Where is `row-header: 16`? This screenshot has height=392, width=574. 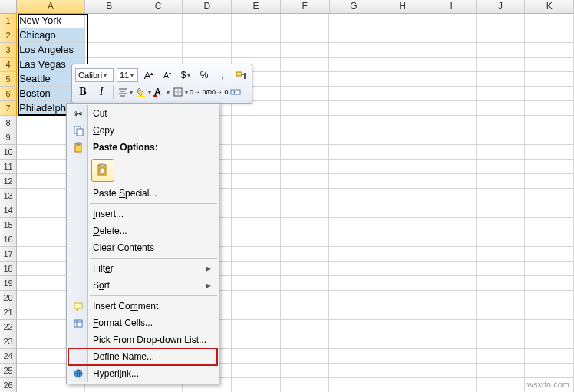
row-header: 16 is located at coordinates (8, 239).